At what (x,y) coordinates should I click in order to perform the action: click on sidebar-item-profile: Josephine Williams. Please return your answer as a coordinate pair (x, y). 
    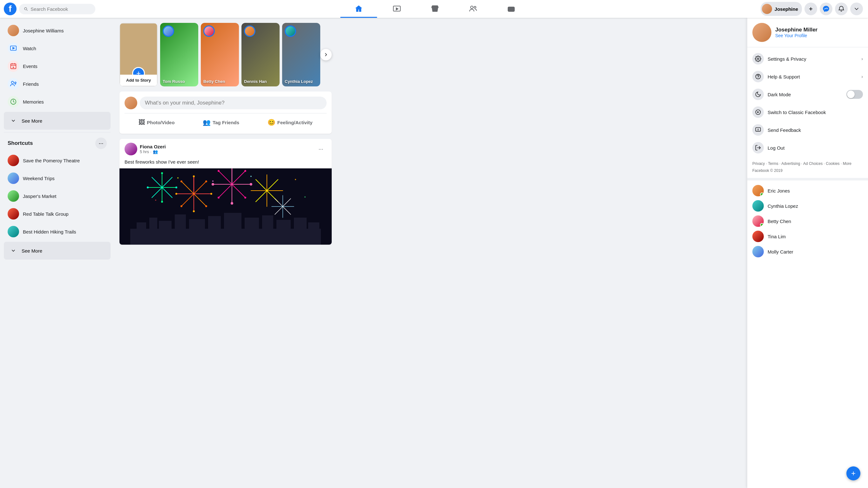
    Looking at the image, I should click on (57, 30).